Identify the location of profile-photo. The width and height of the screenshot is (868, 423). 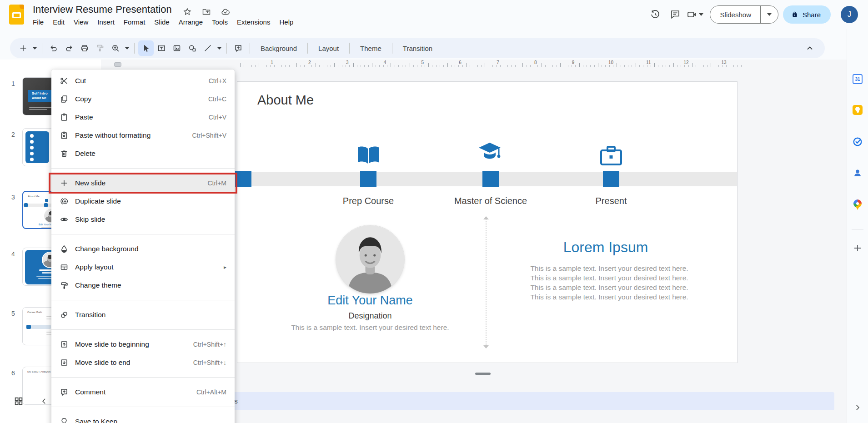
(370, 259).